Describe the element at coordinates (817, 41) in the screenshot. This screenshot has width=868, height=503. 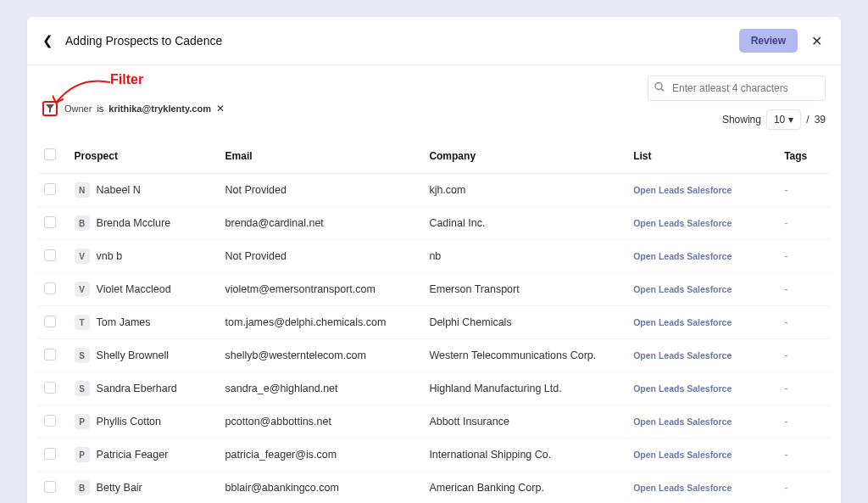
I see `close-icon: ✕` at that location.